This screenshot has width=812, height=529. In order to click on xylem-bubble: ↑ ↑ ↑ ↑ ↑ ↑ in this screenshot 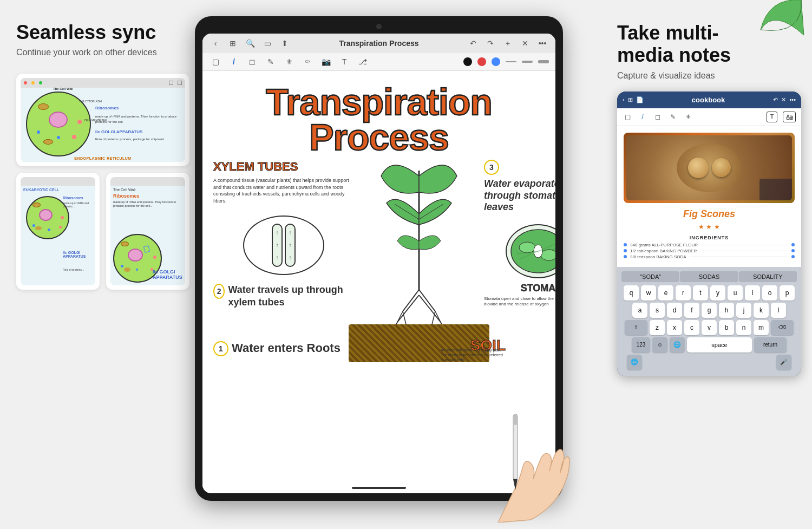, I will do `click(284, 245)`.